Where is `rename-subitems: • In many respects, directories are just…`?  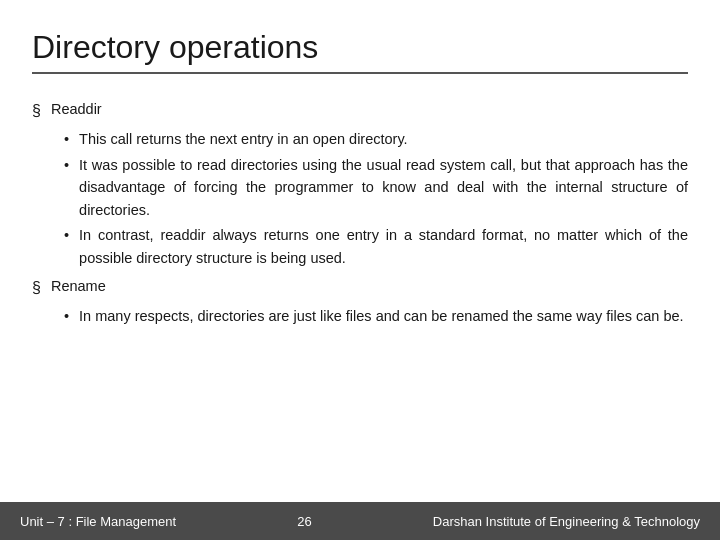
rename-subitems: • In many respects, directories are just… is located at coordinates (376, 316).